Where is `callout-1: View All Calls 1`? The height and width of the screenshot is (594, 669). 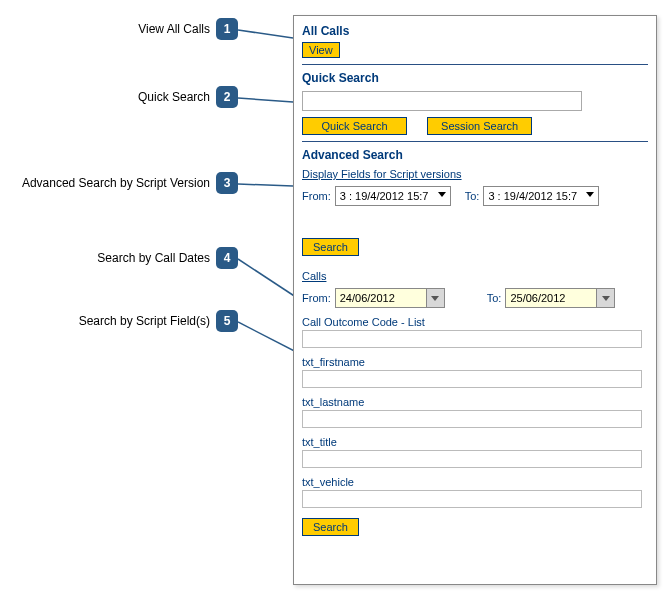
callout-1: View All Calls 1 is located at coordinates (119, 29).